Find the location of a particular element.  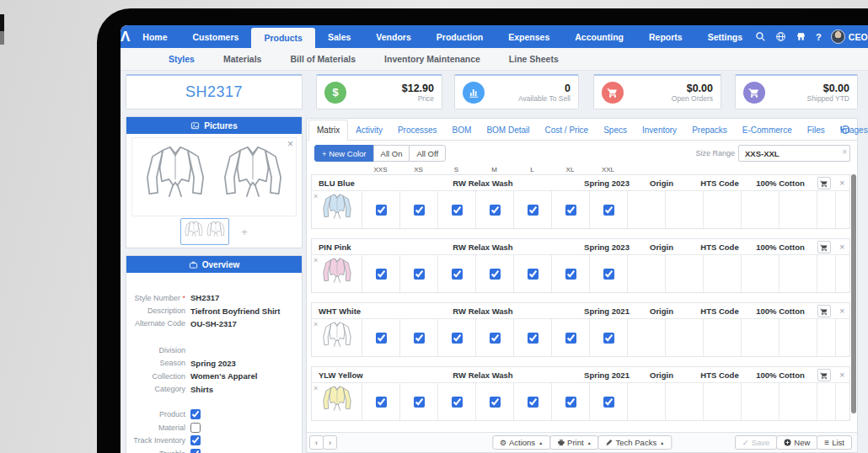

nav-item-home: Home is located at coordinates (155, 37).